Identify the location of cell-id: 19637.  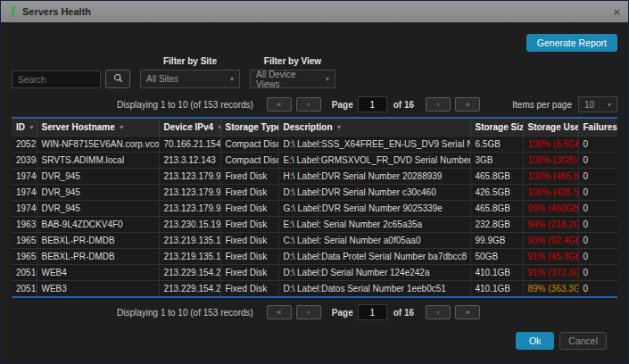
(24, 225).